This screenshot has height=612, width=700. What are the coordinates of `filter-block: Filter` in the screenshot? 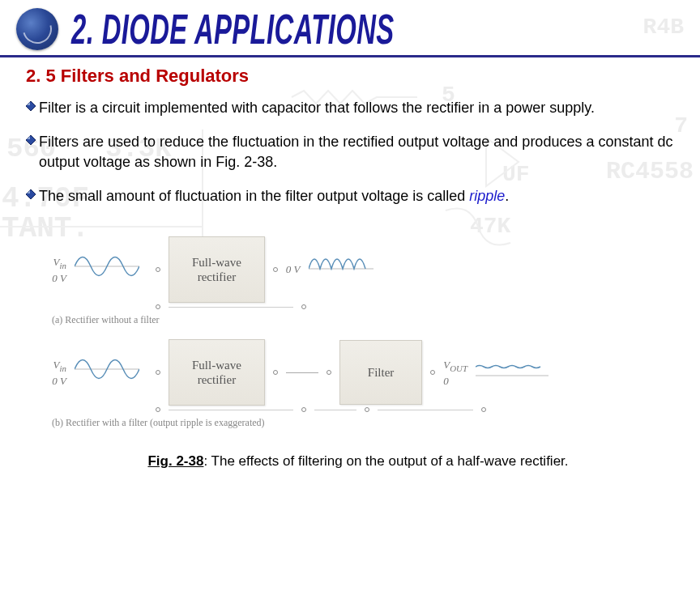 It's located at (381, 372).